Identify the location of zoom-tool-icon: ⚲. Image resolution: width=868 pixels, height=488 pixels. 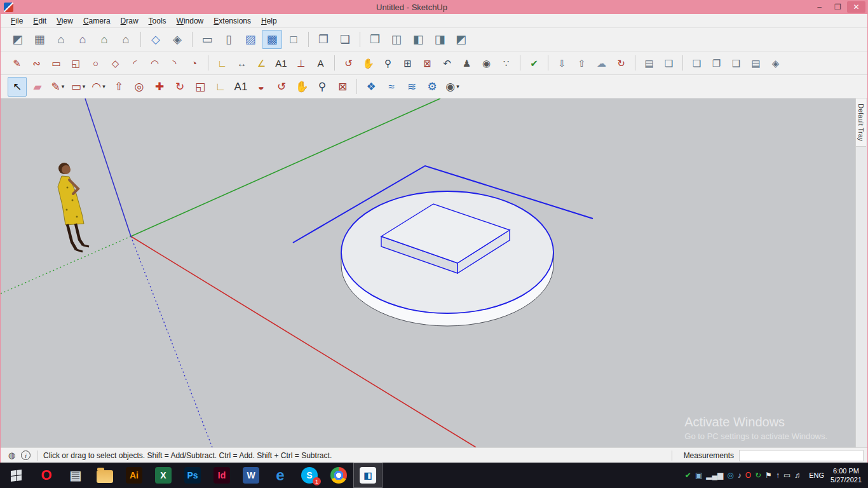
(388, 63).